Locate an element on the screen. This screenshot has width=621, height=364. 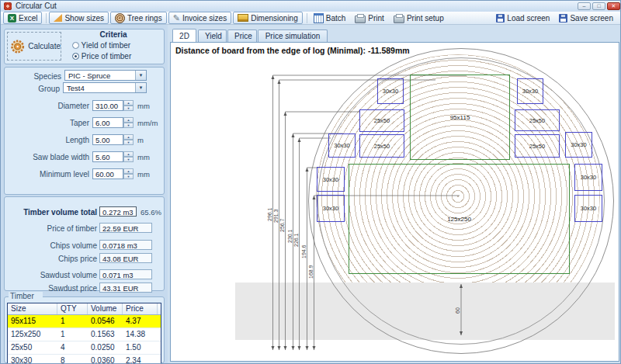
toolbar-button-invoice-sizes: ✎ Invoice sizes is located at coordinates (200, 18).